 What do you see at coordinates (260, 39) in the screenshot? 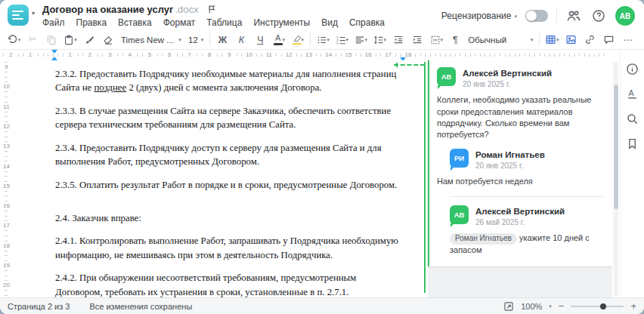
I see `underline-button: Ч` at bounding box center [260, 39].